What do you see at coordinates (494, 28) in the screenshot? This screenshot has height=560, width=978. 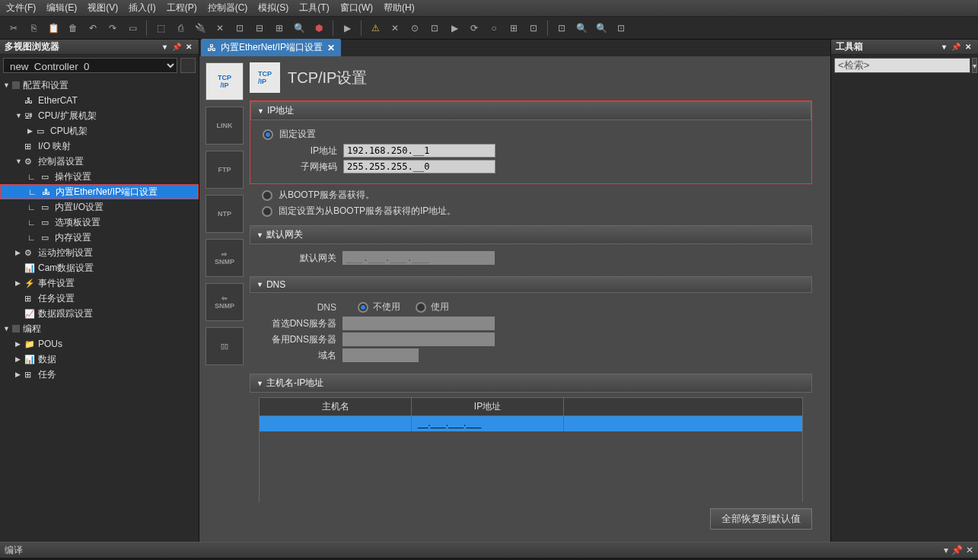 I see `tool-icon: ○` at bounding box center [494, 28].